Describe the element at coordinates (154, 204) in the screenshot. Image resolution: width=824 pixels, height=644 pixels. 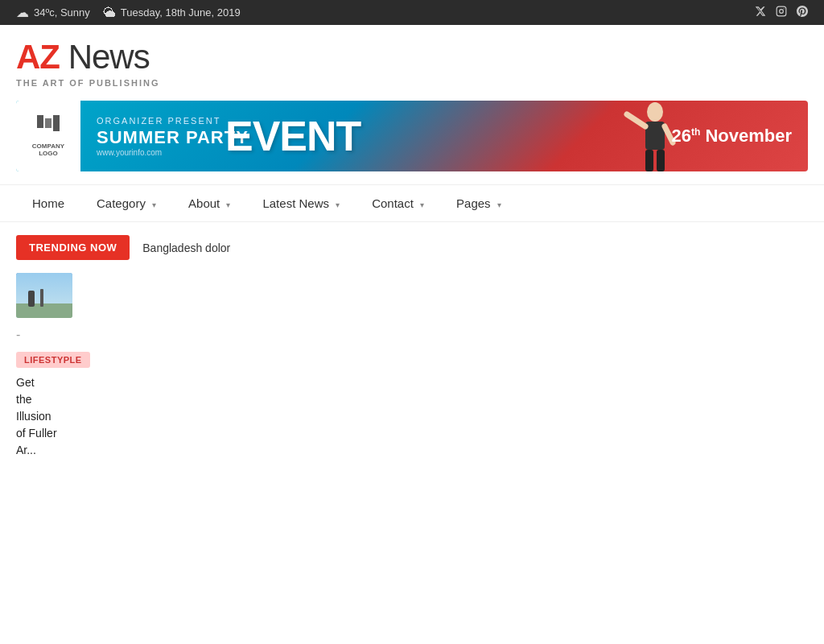
I see `category-dropdown-arrow: ▾` at that location.